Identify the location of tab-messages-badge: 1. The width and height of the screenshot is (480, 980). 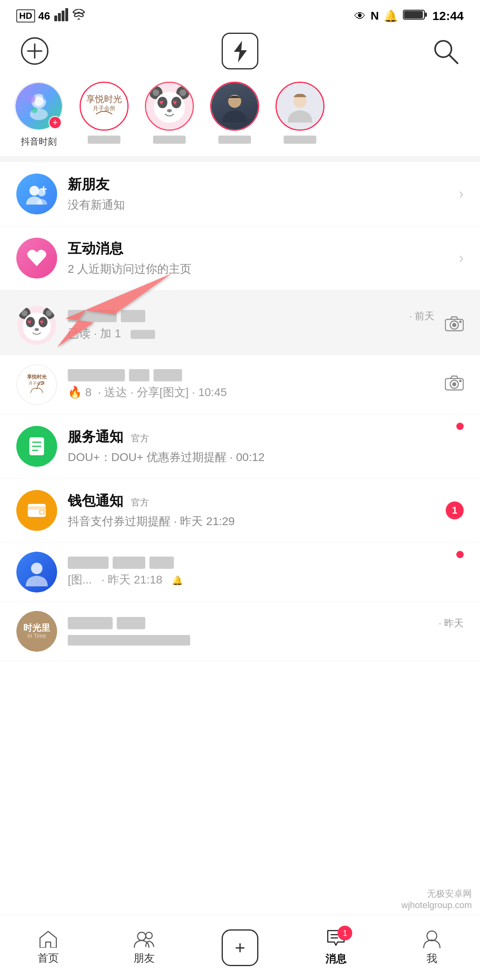
(345, 933).